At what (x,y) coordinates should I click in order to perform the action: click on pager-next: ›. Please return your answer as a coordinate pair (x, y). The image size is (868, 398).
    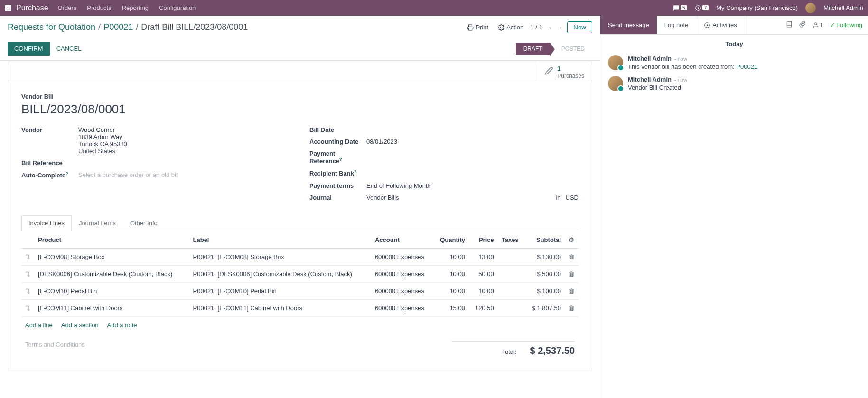
    Looking at the image, I should click on (560, 28).